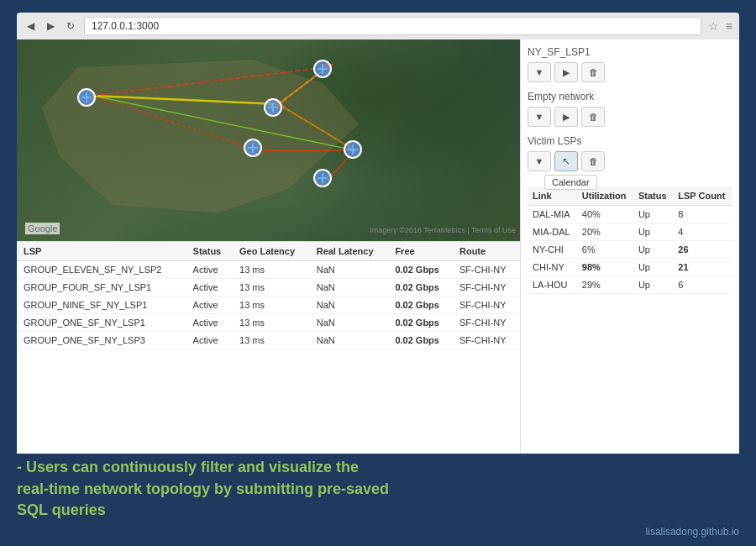  Describe the element at coordinates (539, 161) in the screenshot. I see `lsp3-dropdown-btn: ▼` at that location.